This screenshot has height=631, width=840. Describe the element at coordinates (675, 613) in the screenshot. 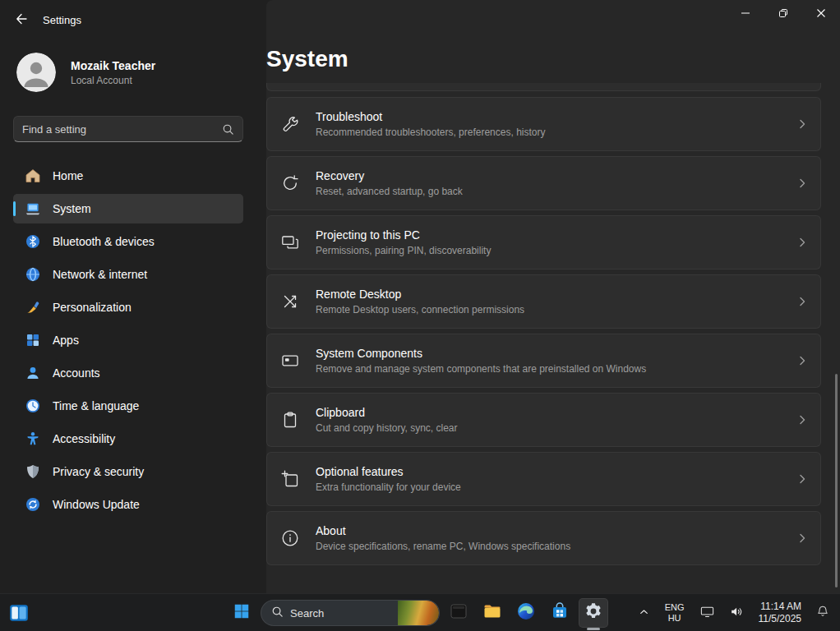

I see `language-switcher: ENG HU` at that location.